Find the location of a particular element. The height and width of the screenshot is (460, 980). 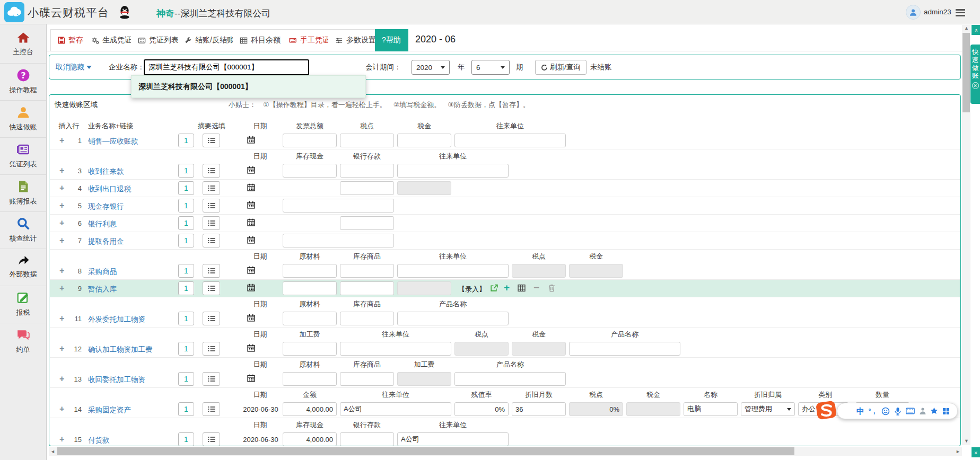

sidebar-item-audit: 核查统计 is located at coordinates (23, 231).